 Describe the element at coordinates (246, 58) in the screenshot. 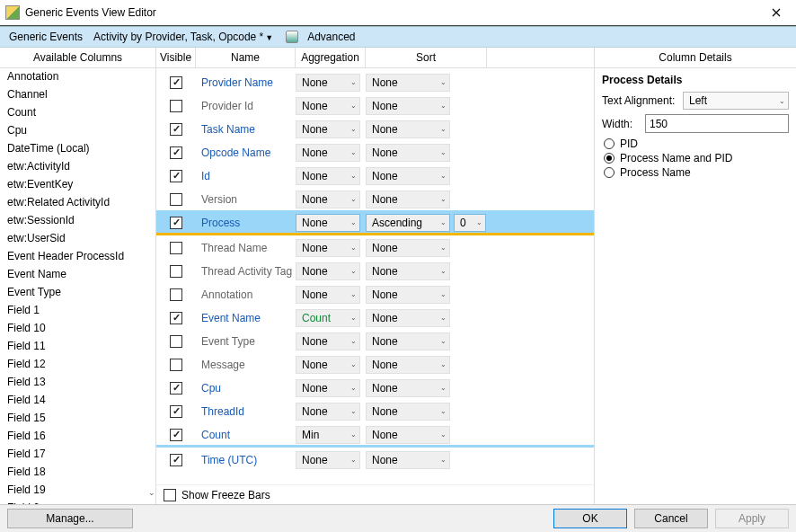

I see `col-header-name: Name` at that location.